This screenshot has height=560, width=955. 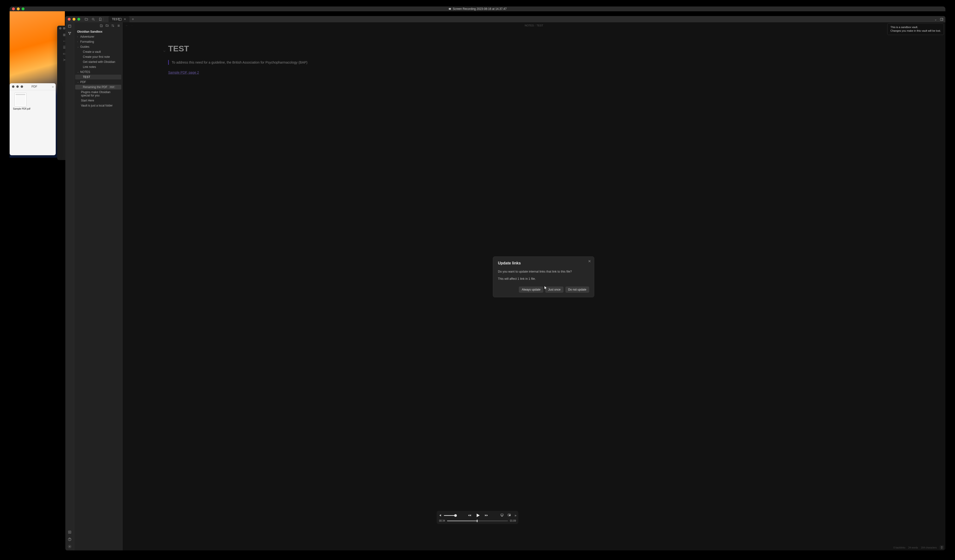 I want to click on sandbox-toast: This is a sandbox vault. Changes you mak…, so click(x=916, y=29).